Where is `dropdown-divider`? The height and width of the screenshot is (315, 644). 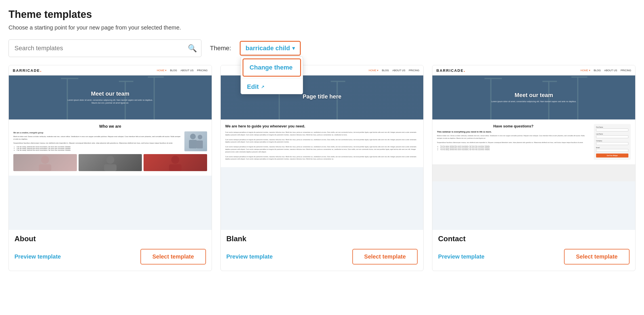 dropdown-divider is located at coordinates (272, 78).